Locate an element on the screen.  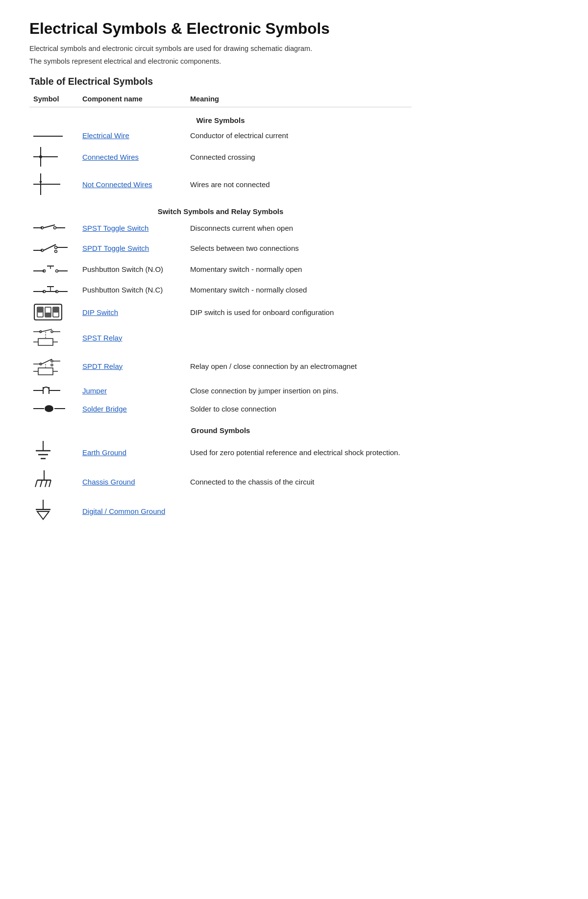
intro-line-2: The symbols represent electrical and ele… is located at coordinates (220, 61).